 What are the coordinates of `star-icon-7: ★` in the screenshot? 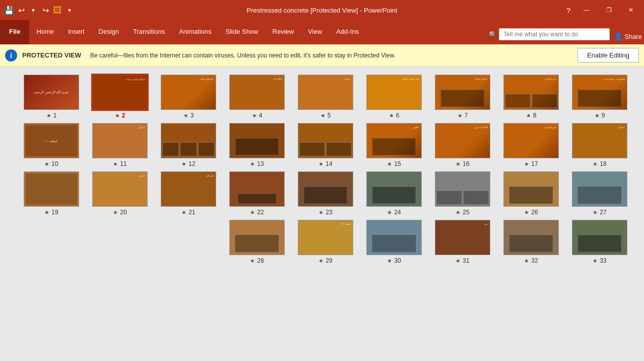 It's located at (460, 116).